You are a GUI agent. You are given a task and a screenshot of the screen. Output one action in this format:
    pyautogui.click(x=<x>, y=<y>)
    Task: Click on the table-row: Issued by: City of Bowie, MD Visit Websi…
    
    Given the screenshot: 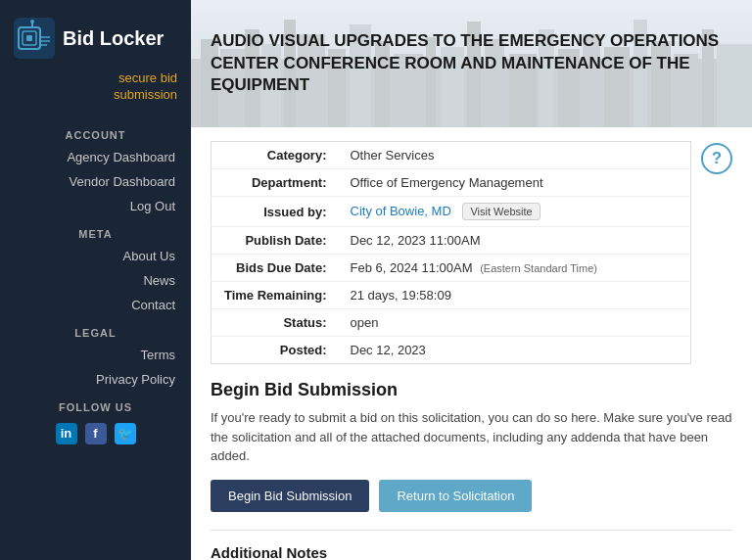 What is the action you would take?
    pyautogui.click(x=451, y=211)
    